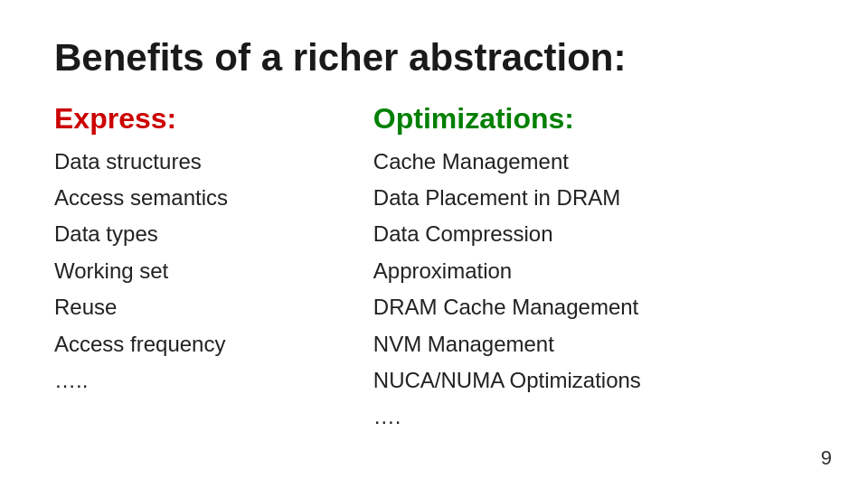 Image resolution: width=868 pixels, height=488 pixels. Describe the element at coordinates (593, 234) in the screenshot. I see `list-item: Data Compression` at that location.